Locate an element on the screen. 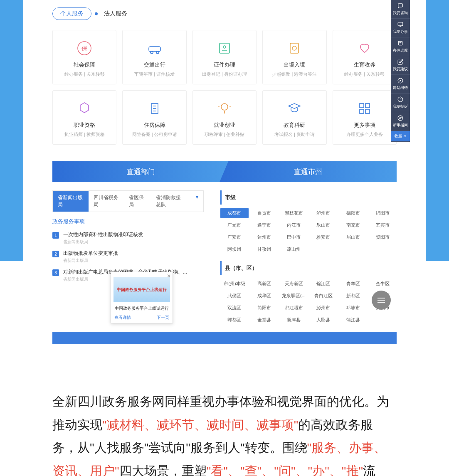 This screenshot has width=449, height=476. number-badge: 3 is located at coordinates (56, 273).